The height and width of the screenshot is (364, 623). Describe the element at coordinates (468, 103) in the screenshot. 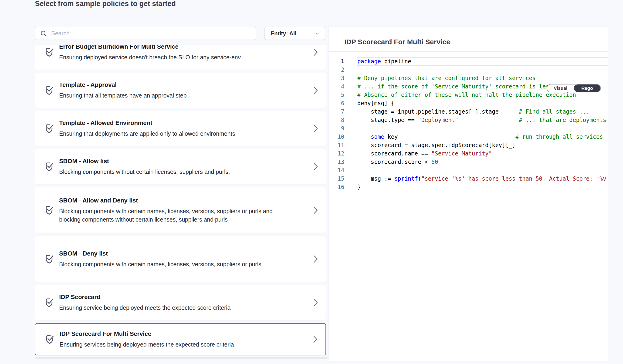

I see `code-line: 6 deny[msg] {` at that location.